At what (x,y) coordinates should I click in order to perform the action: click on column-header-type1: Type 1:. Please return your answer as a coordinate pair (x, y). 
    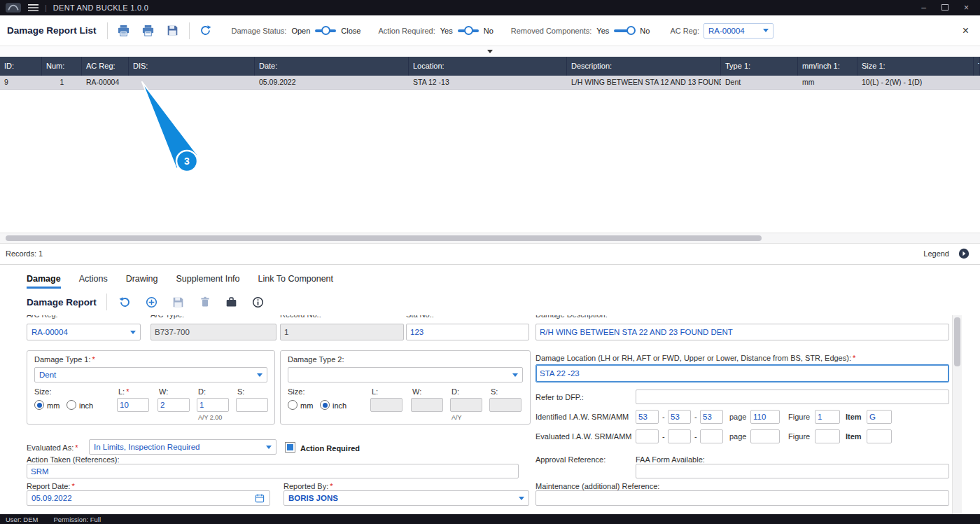
    Looking at the image, I should click on (760, 66).